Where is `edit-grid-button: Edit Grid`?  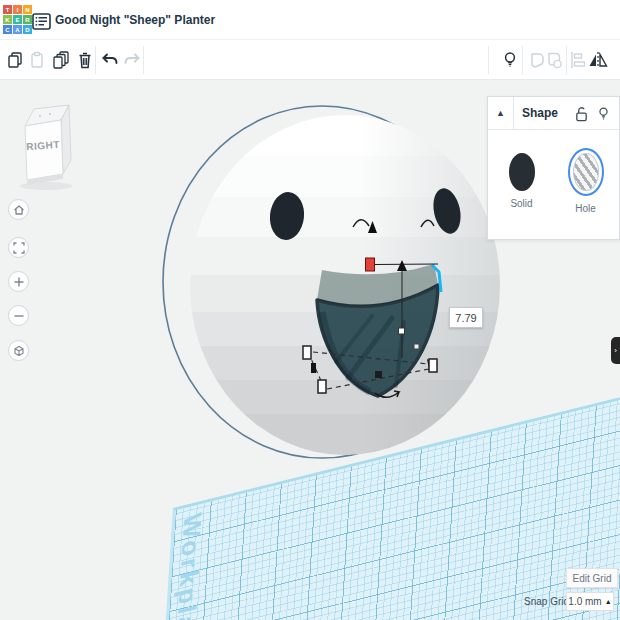
edit-grid-button: Edit Grid is located at coordinates (592, 578).